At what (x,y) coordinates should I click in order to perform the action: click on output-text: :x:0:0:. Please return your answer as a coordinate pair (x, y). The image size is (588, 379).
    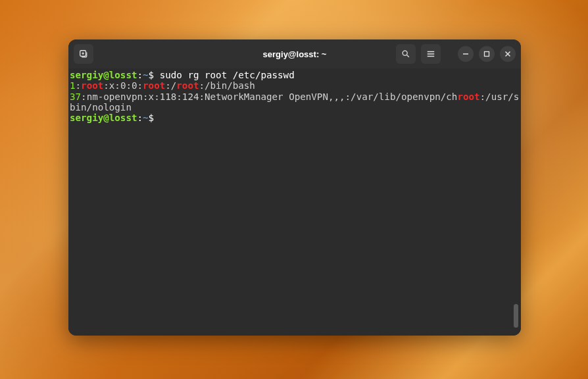
    Looking at the image, I should click on (123, 86).